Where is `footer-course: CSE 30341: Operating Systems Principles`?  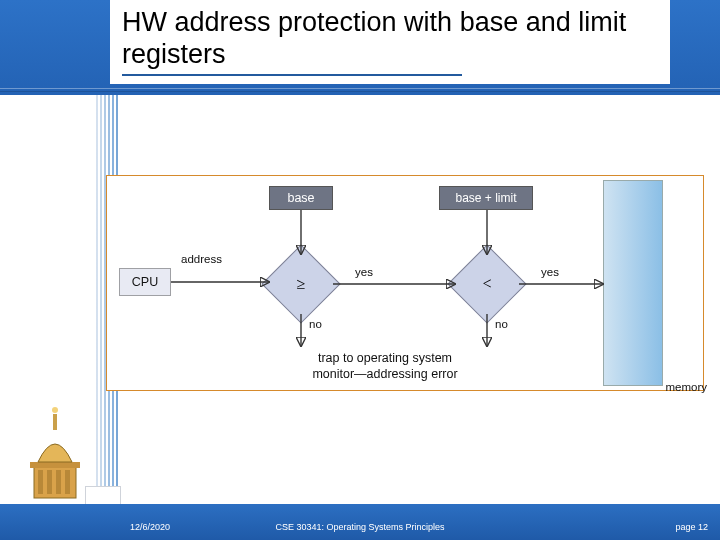
footer-course: CSE 30341: Operating Systems Principles is located at coordinates (360, 527).